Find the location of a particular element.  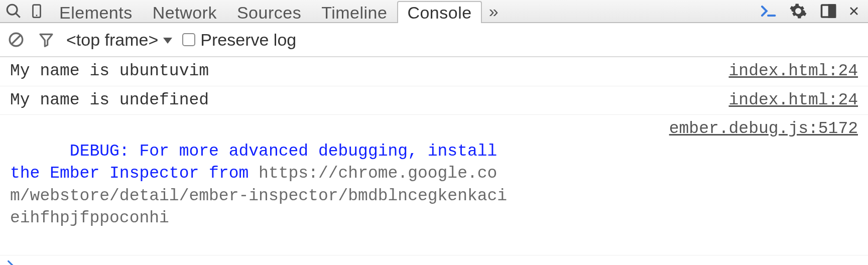

log-message: My name is ubuntuvim is located at coordinates (109, 71).